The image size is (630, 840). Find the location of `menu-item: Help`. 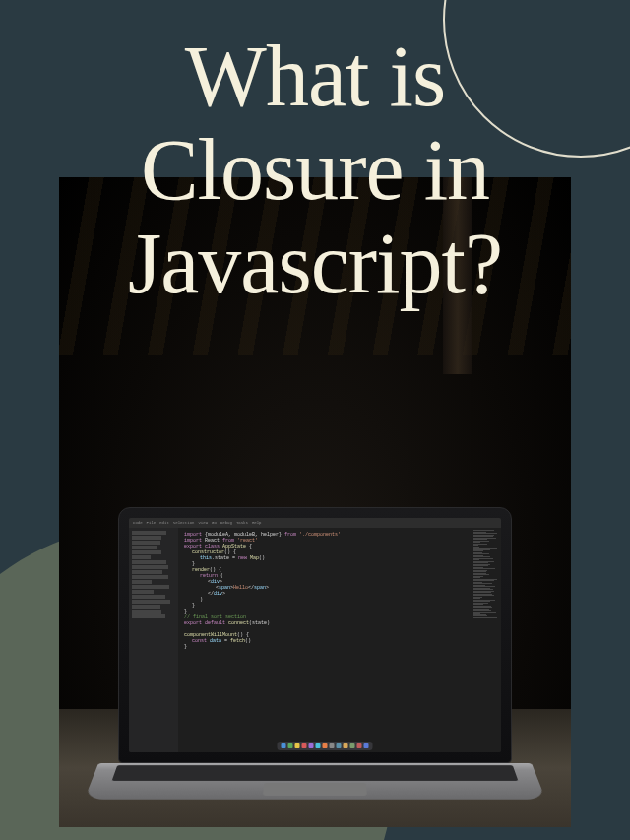

menu-item: Help is located at coordinates (257, 523).